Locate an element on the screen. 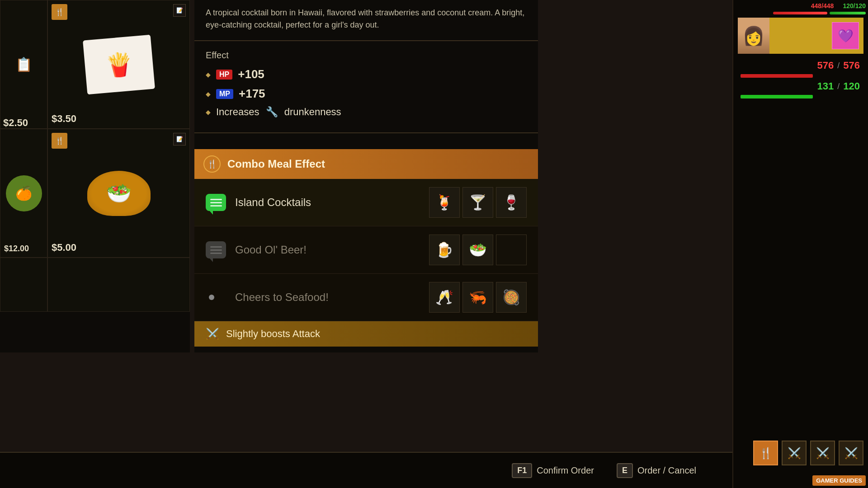 The height and width of the screenshot is (488, 868). player1-hp-row: 448/448 120/120 is located at coordinates (838, 6).